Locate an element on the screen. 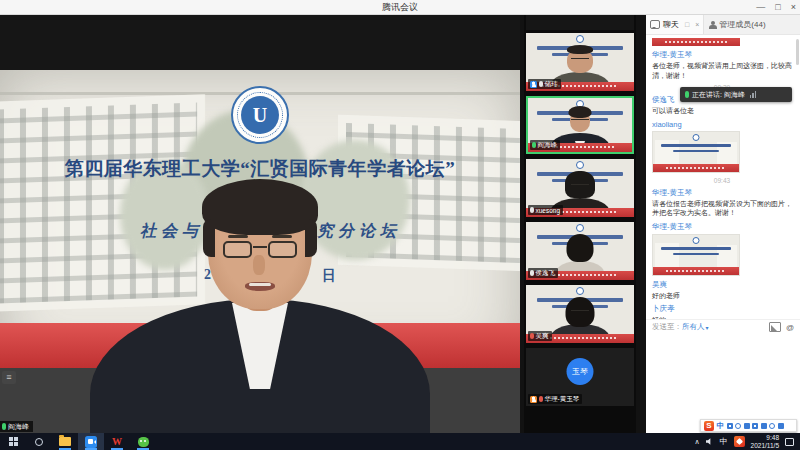 The image size is (800, 450). chevron-down-icon: ▾ is located at coordinates (708, 328).